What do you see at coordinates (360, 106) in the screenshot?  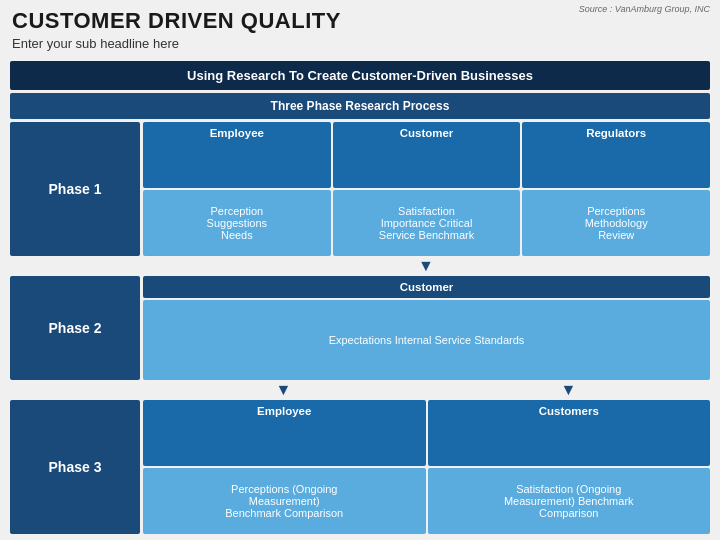 I see `subtitle-row: Three Phase Research Process` at bounding box center [360, 106].